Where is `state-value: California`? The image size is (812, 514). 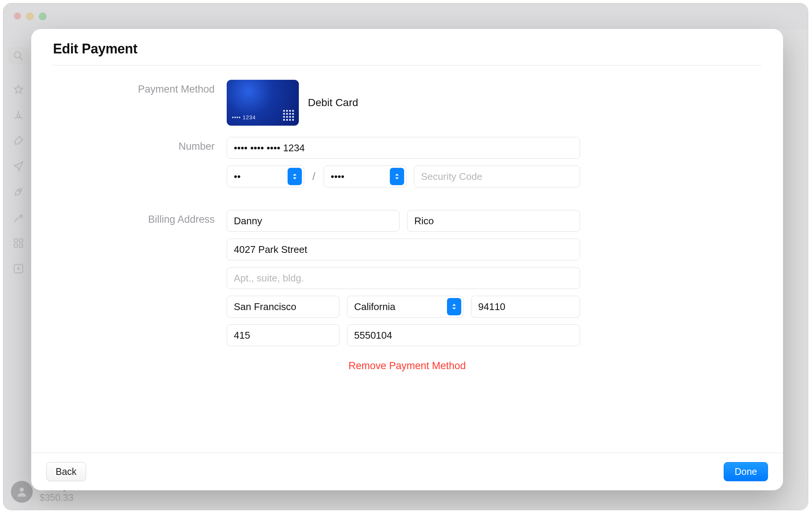 state-value: California is located at coordinates (375, 307).